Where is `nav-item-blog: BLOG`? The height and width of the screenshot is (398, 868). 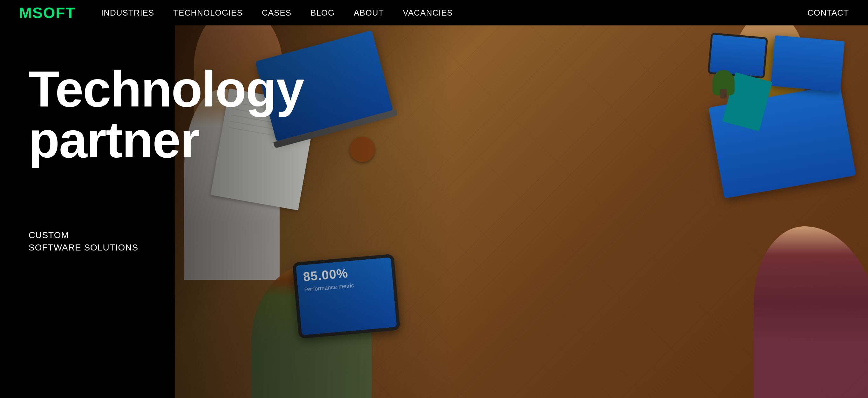 nav-item-blog: BLOG is located at coordinates (322, 13).